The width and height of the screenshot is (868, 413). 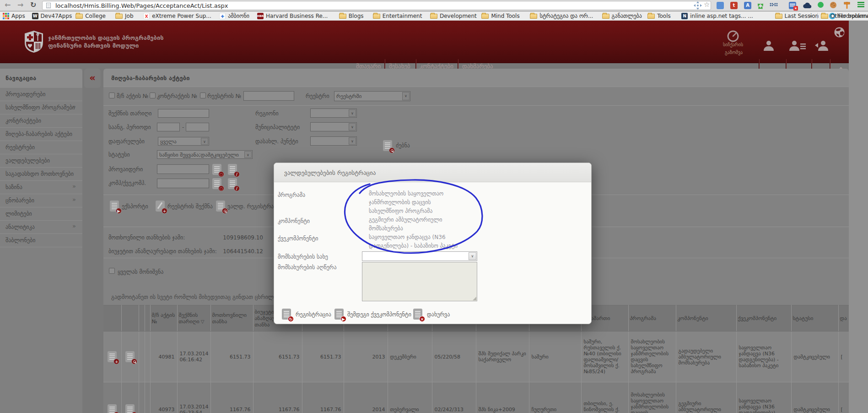 I want to click on refresh-icon: ↻, so click(x=33, y=5).